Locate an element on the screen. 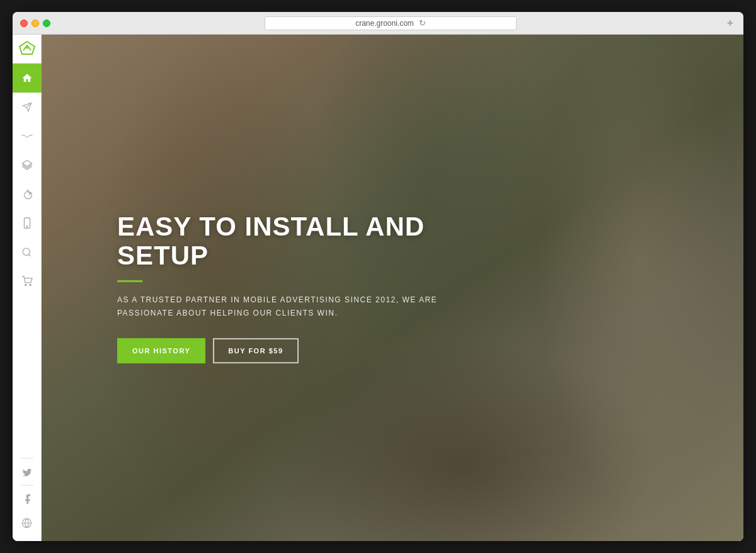 Image resolution: width=756 pixels, height=553 pixels. globe-icon is located at coordinates (26, 523).